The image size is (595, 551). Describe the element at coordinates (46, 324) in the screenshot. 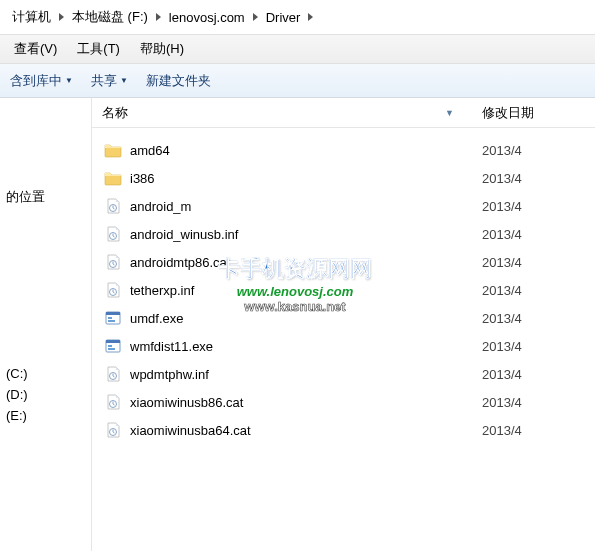

I see `sidebar: 的位置 (C:) (D:) (E:)` at that location.